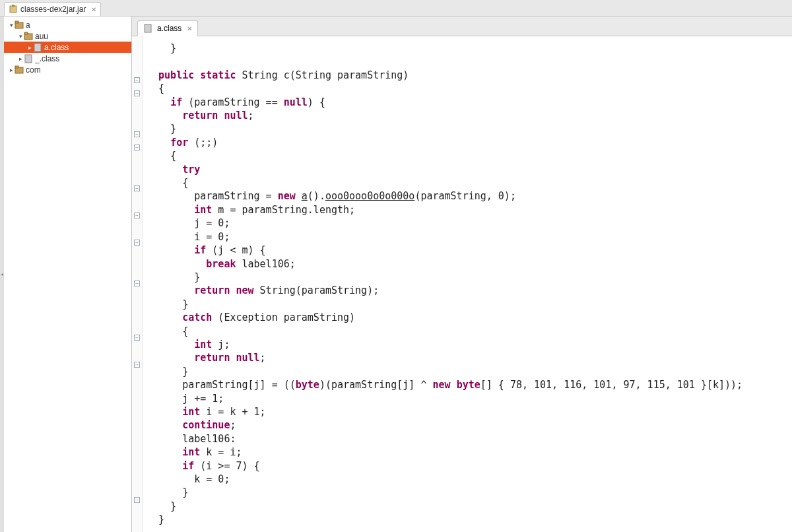  What do you see at coordinates (33, 70) in the screenshot?
I see `tree-label: com` at bounding box center [33, 70].